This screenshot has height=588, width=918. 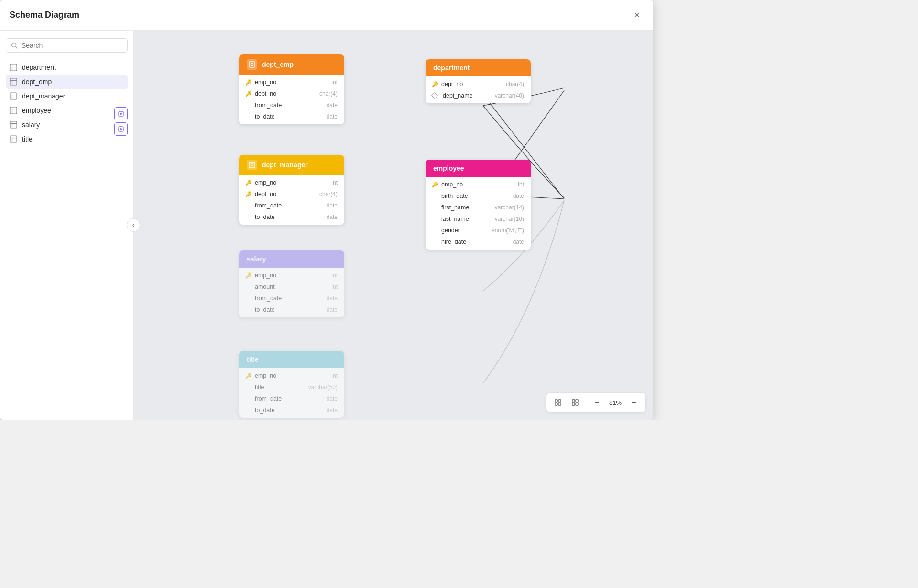 I want to click on table-header-employee: employee, so click(x=478, y=168).